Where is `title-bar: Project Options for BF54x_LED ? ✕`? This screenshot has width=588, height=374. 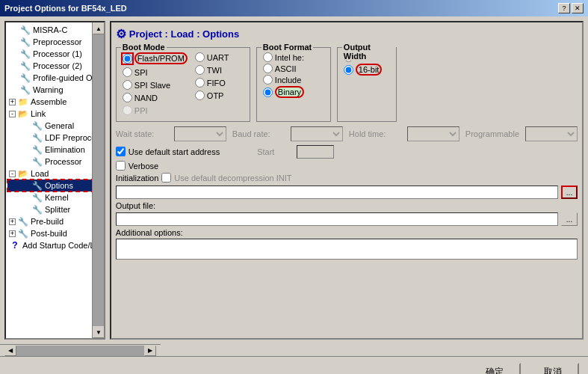
title-bar: Project Options for BF54x_LED ? ✕ is located at coordinates (294, 8).